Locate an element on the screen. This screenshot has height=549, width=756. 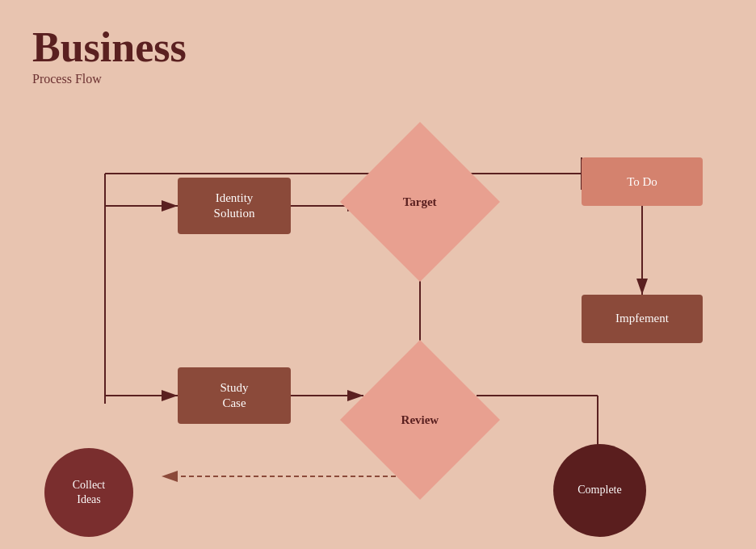
complete-node: Complete is located at coordinates (599, 491).